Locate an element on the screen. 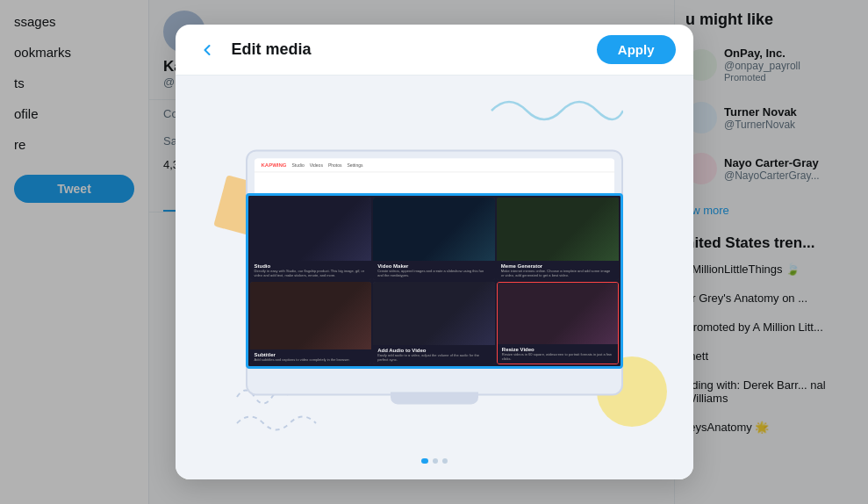 This screenshot has width=868, height=504. kap-desc-video: Create videos, append images and create … is located at coordinates (434, 273).